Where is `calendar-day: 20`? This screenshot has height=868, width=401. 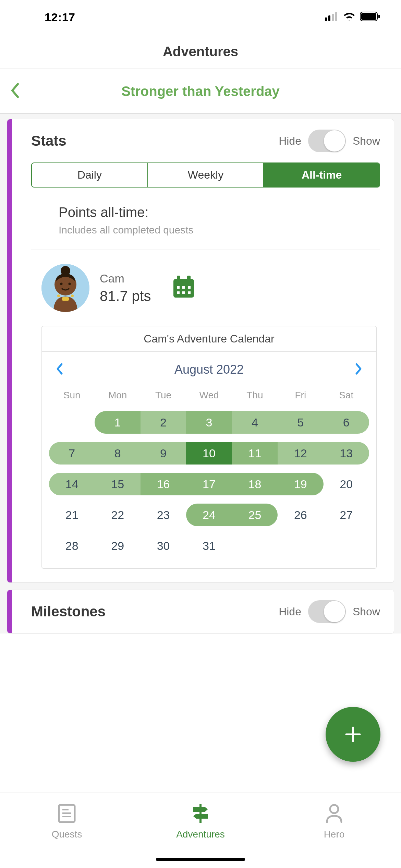 calendar-day: 20 is located at coordinates (346, 484).